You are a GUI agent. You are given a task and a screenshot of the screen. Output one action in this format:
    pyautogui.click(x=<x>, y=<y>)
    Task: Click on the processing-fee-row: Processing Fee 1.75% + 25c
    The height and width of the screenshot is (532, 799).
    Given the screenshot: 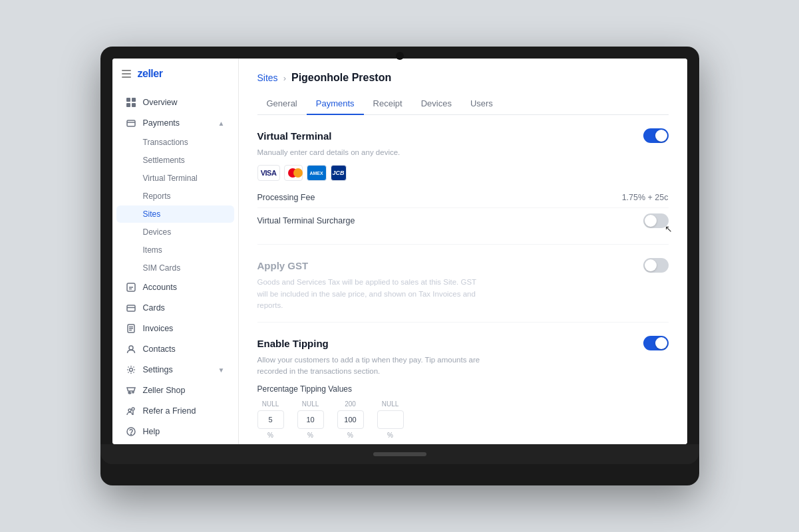 What is the action you would take?
    pyautogui.click(x=463, y=198)
    